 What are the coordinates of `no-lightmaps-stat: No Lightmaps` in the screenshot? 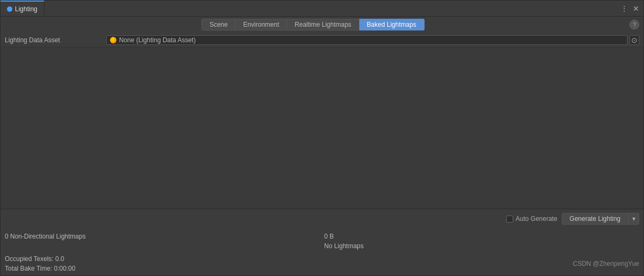 It's located at (482, 246).